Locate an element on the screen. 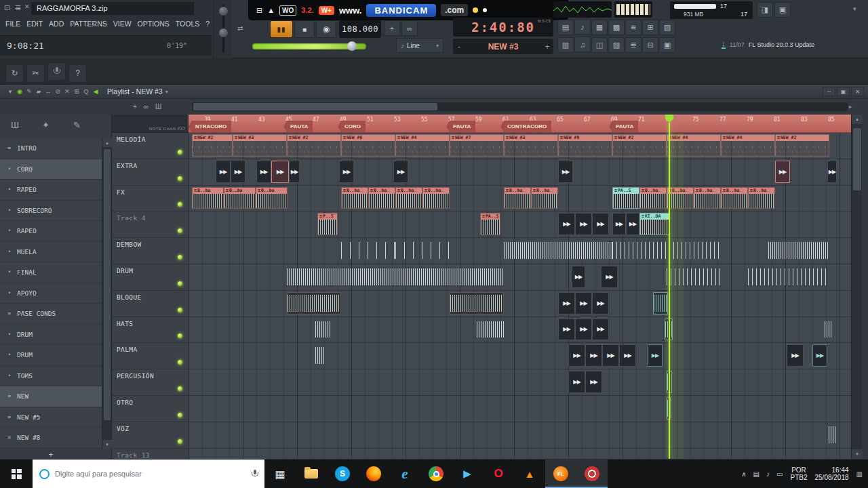 Image resolution: width=868 pixels, height=488 pixels. track-lane-2: ▶▶▶▶▶▶▶▶▶▶▶▶▶▶▶▶▶▶▶▶ is located at coordinates (519, 172).